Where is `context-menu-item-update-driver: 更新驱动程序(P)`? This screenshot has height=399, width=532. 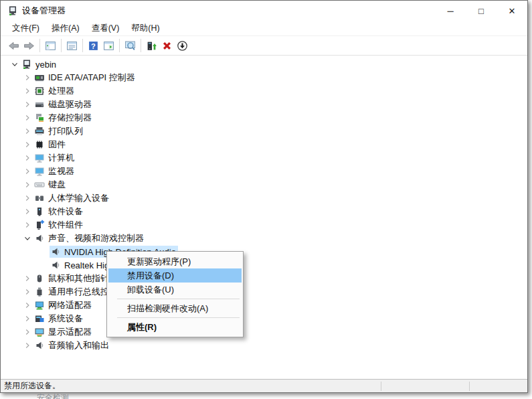
context-menu-item-update-driver: 更新驱动程序(P) is located at coordinates (175, 261).